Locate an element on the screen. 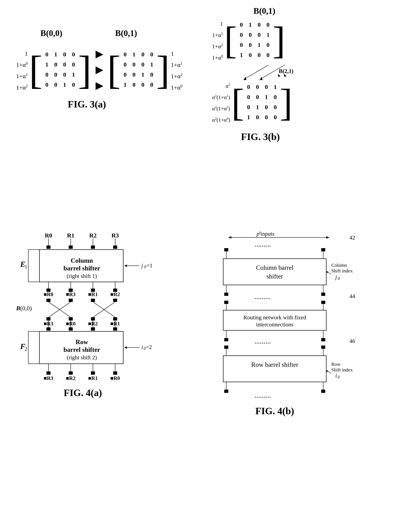 The height and width of the screenshot is (525, 420). svg-text: Column barrel is located at coordinates (275, 268).